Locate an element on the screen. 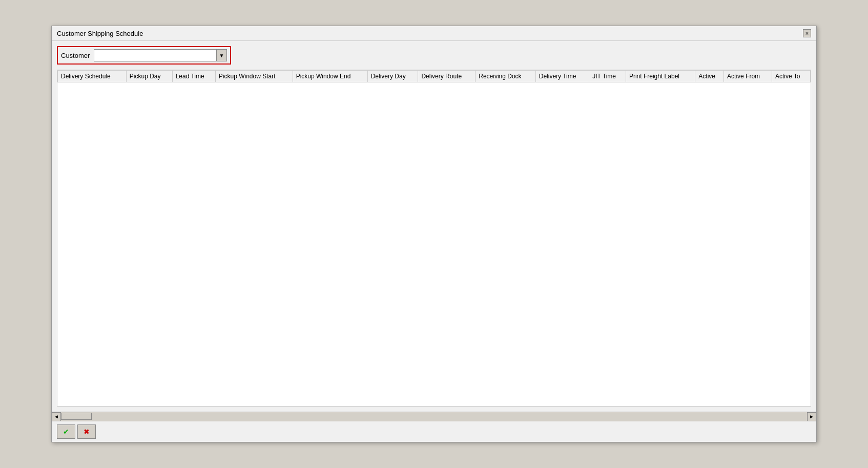 This screenshot has height=468, width=868. table-column-header: Active is located at coordinates (710, 77).